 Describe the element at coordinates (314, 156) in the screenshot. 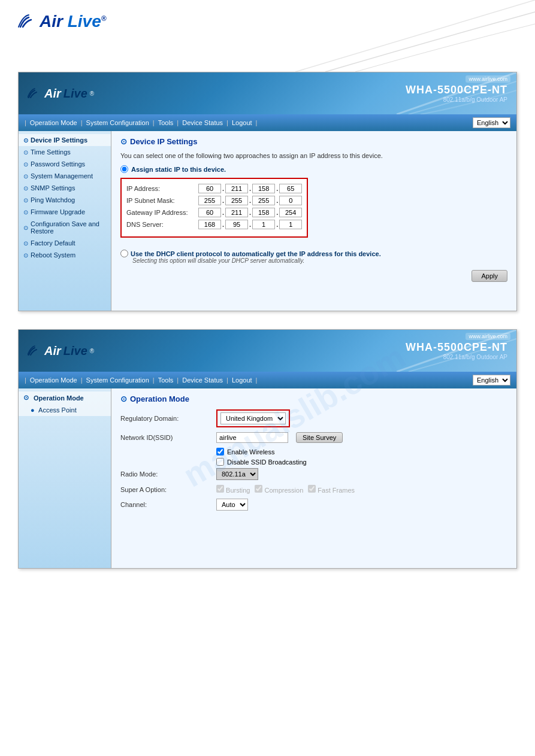

I see `panel1-description: You can select one of the following two …` at that location.